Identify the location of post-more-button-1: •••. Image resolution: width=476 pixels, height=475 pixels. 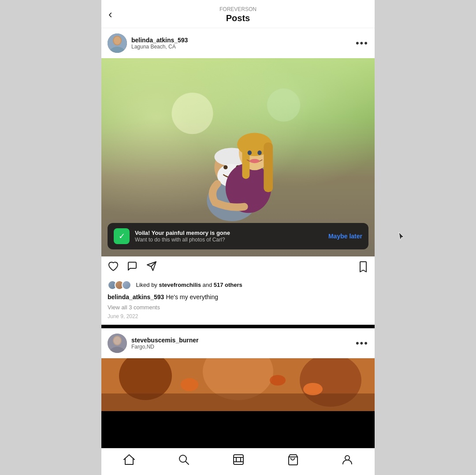
(362, 43).